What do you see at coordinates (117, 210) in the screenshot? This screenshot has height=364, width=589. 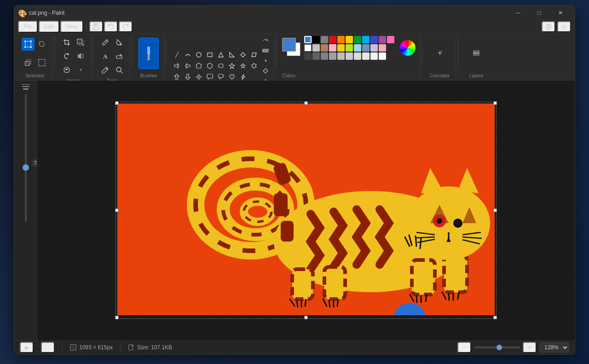 I see `handle-ml` at bounding box center [117, 210].